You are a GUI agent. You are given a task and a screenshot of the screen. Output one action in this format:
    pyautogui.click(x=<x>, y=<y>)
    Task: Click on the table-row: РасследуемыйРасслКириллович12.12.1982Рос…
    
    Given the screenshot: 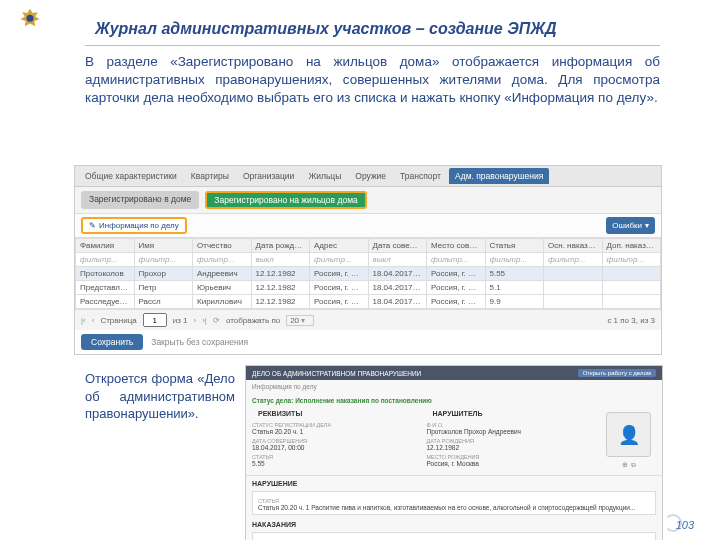 What is the action you would take?
    pyautogui.click(x=368, y=302)
    